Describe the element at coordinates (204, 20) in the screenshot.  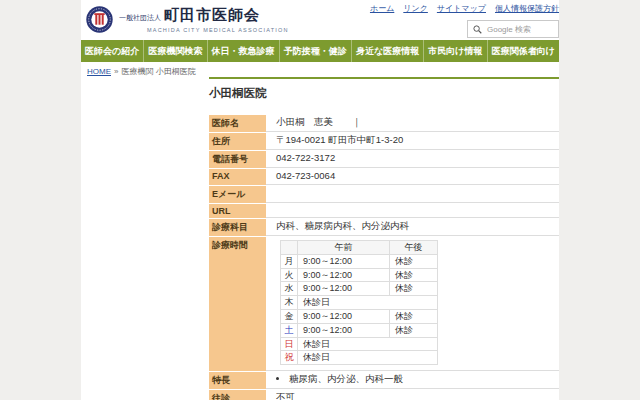
I see `logo-text: 一般社団法人 町田市医師会 MACHIDA CITY MEDICAL ASSOC…` at that location.